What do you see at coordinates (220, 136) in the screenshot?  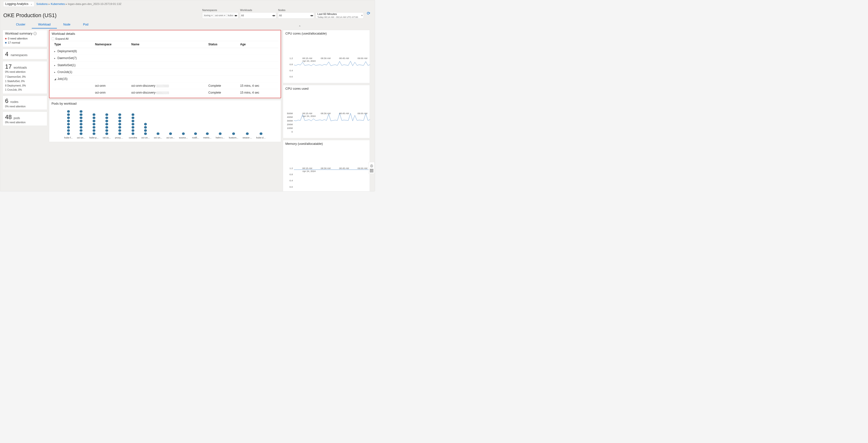 I see `pods-col: helm-c...` at bounding box center [220, 136].